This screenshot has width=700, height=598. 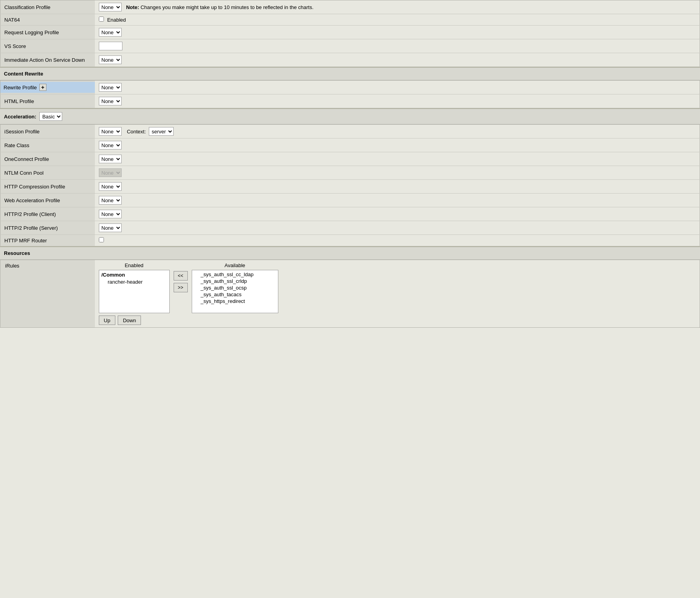 What do you see at coordinates (48, 46) in the screenshot?
I see `vs-score-label: VS Score` at bounding box center [48, 46].